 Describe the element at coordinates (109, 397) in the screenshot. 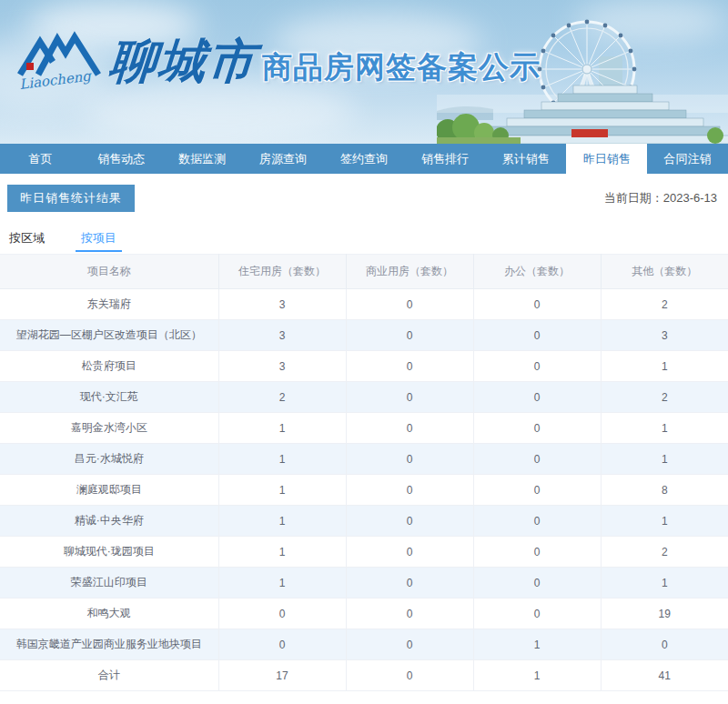

I see `project-name-cell: 现代·文汇苑` at that location.